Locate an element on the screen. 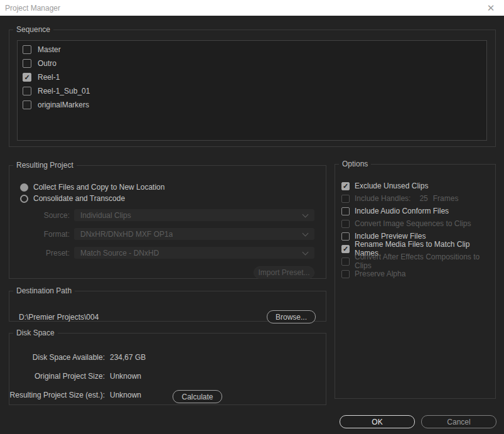 Image resolution: width=504 pixels, height=434 pixels. option-preserve-alpha: ✓ Preserve Alpha is located at coordinates (373, 274).